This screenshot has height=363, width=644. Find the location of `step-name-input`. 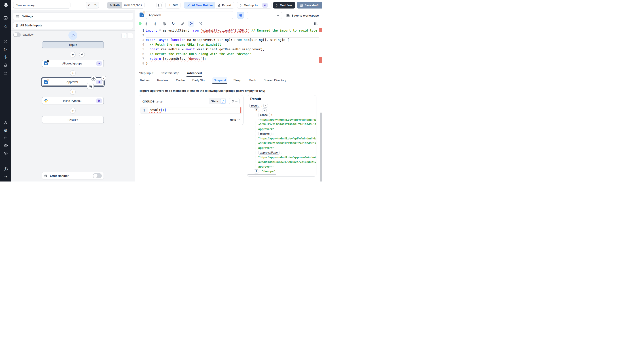

step-name-input is located at coordinates (190, 15).